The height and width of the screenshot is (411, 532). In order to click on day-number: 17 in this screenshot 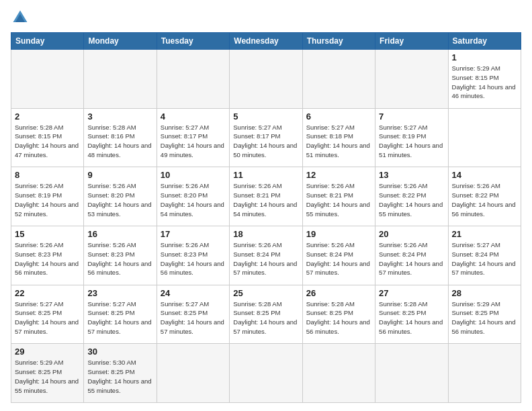, I will do `click(193, 234)`.